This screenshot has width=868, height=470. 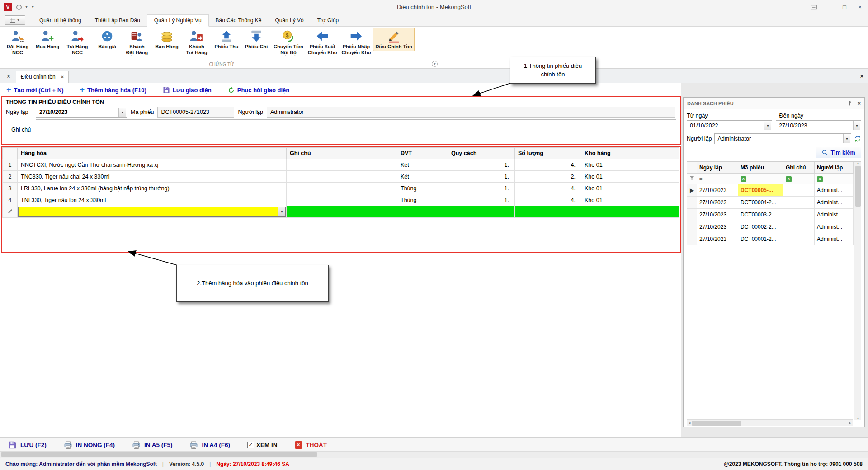 What do you see at coordinates (814, 7) in the screenshot?
I see `fit-window-icon` at bounding box center [814, 7].